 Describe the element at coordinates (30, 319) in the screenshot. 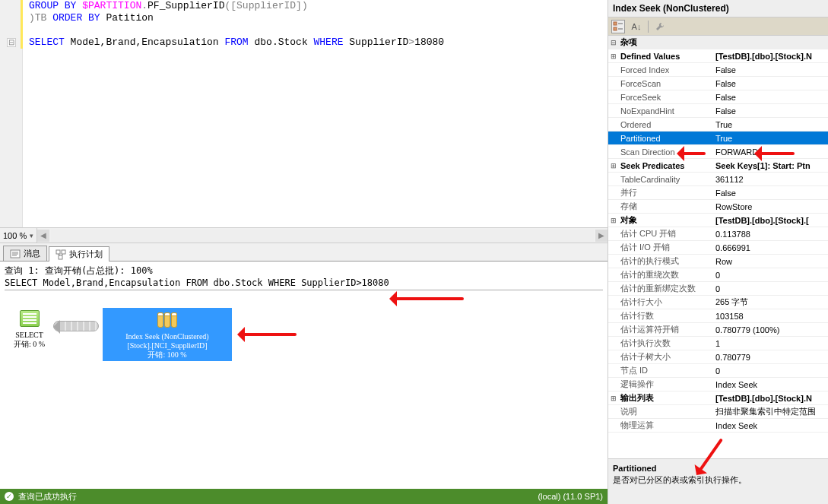

I see `select-op-icon` at that location.